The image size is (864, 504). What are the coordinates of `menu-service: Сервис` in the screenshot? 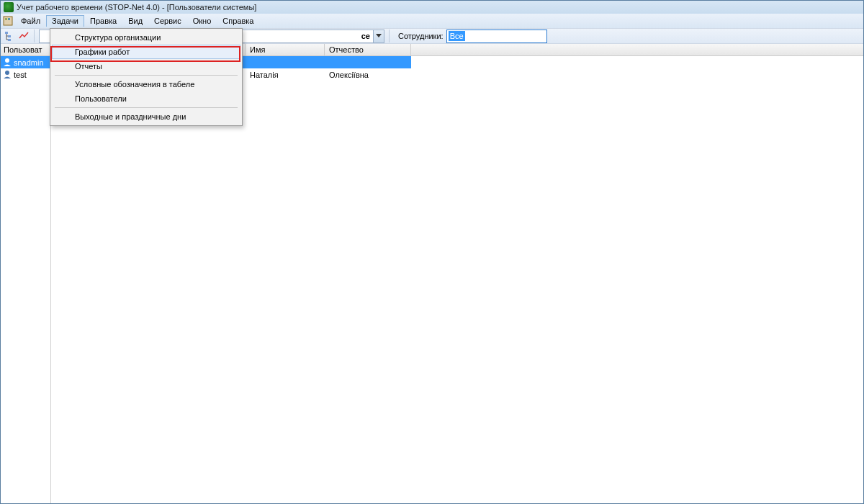 It's located at (168, 21).